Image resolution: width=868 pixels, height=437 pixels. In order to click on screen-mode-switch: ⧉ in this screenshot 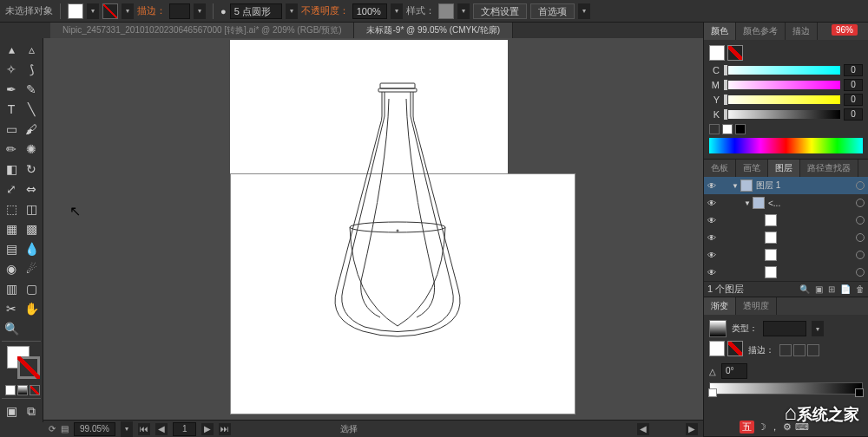, I will do `click(31, 411)`.